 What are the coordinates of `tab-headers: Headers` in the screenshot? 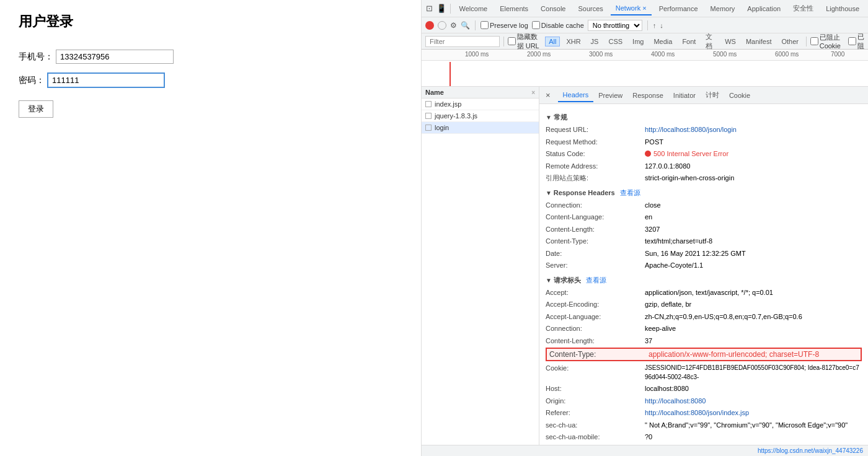 It's located at (576, 95).